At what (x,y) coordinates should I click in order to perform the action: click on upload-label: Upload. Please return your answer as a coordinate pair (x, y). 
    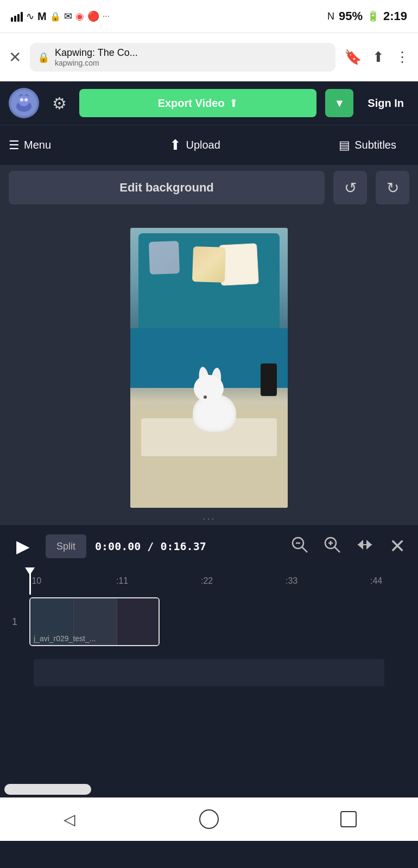
    Looking at the image, I should click on (203, 145).